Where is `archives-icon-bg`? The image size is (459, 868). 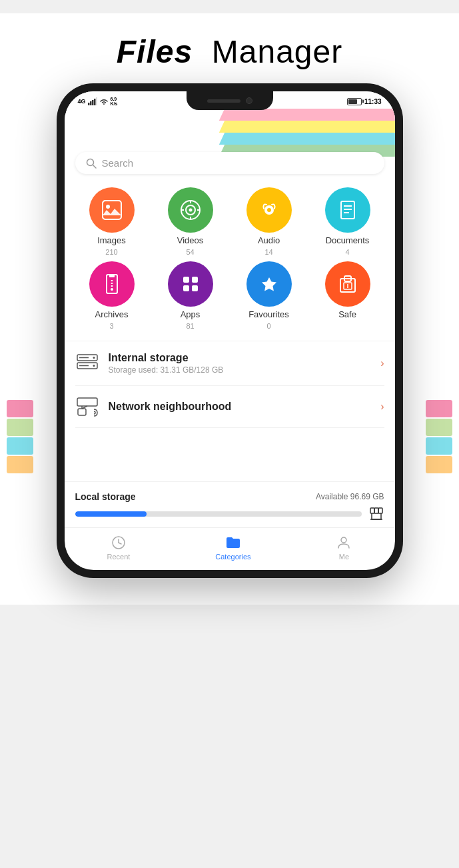 archives-icon-bg is located at coordinates (112, 284).